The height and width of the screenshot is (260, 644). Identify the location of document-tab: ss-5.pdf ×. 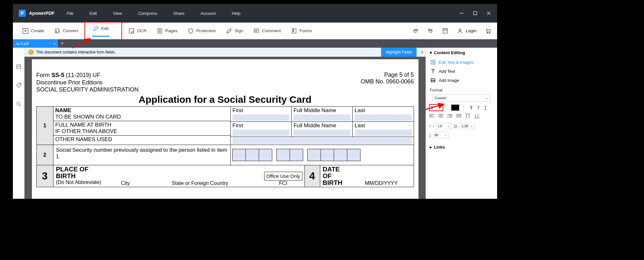
(35, 43).